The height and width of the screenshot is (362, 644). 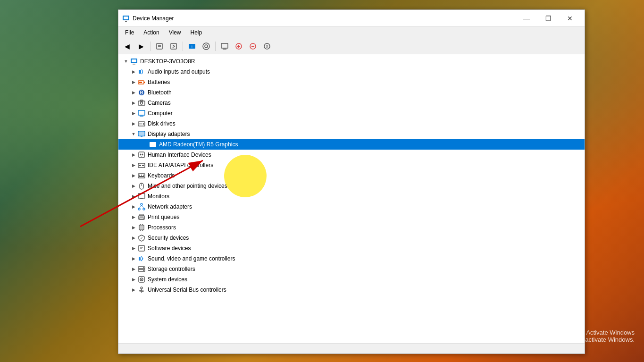 What do you see at coordinates (527, 18) in the screenshot?
I see `minimize-button: —` at bounding box center [527, 18].